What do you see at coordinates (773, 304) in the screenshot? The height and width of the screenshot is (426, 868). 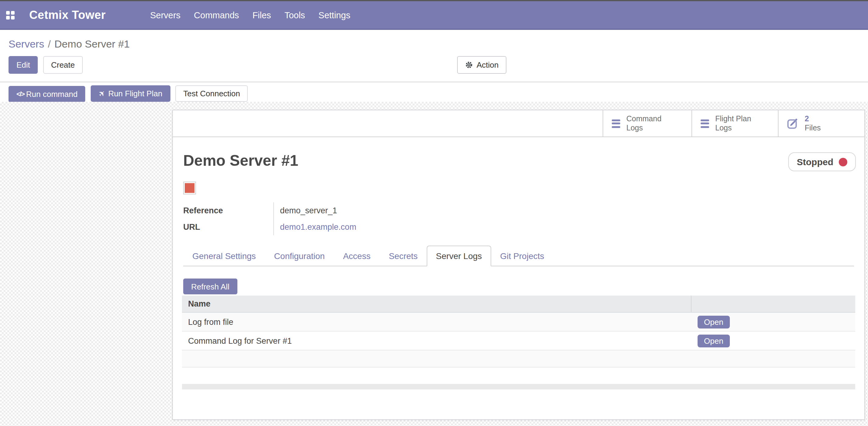 I see `column-header-actions` at bounding box center [773, 304].